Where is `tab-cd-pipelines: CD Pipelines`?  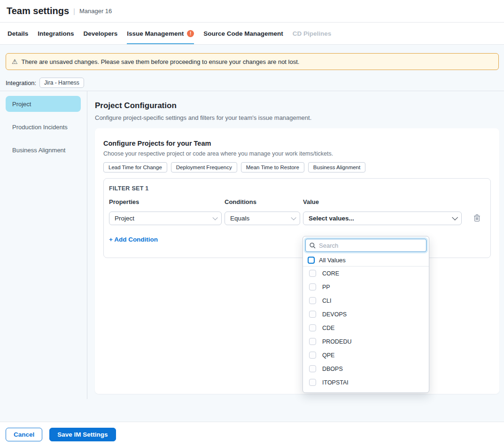 tab-cd-pipelines: CD Pipelines is located at coordinates (312, 33).